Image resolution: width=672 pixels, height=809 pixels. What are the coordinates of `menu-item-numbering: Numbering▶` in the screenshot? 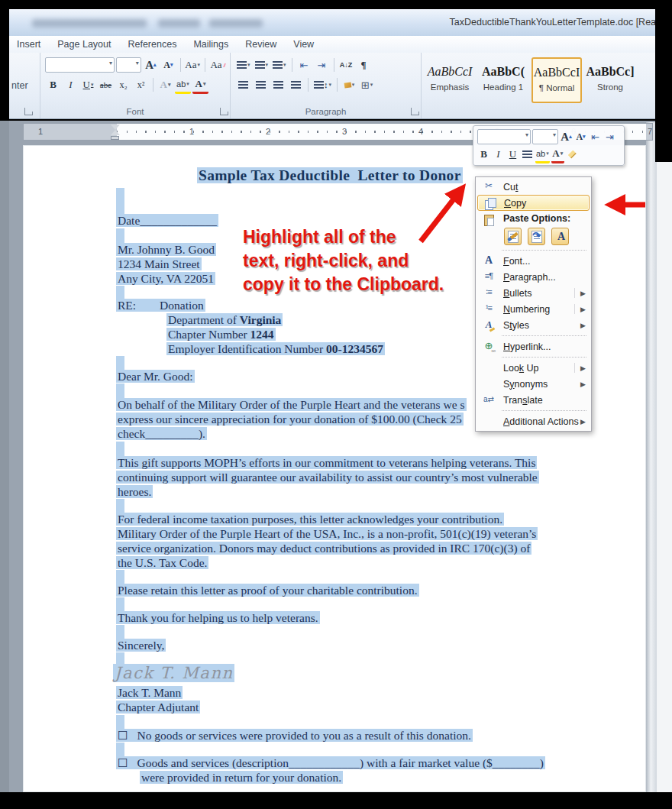 It's located at (533, 309).